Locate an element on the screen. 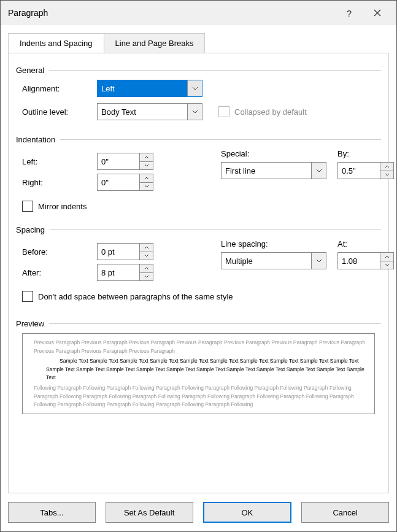 The image size is (397, 532). section-indentation: Indentation is located at coordinates (199, 140).